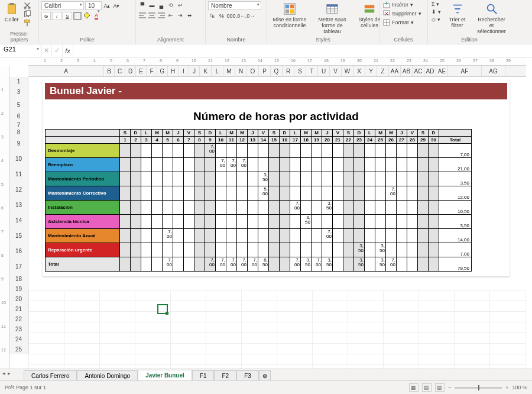 The image size is (532, 394). Describe the element at coordinates (203, 376) in the screenshot. I see `sheet-tab: F1` at that location.